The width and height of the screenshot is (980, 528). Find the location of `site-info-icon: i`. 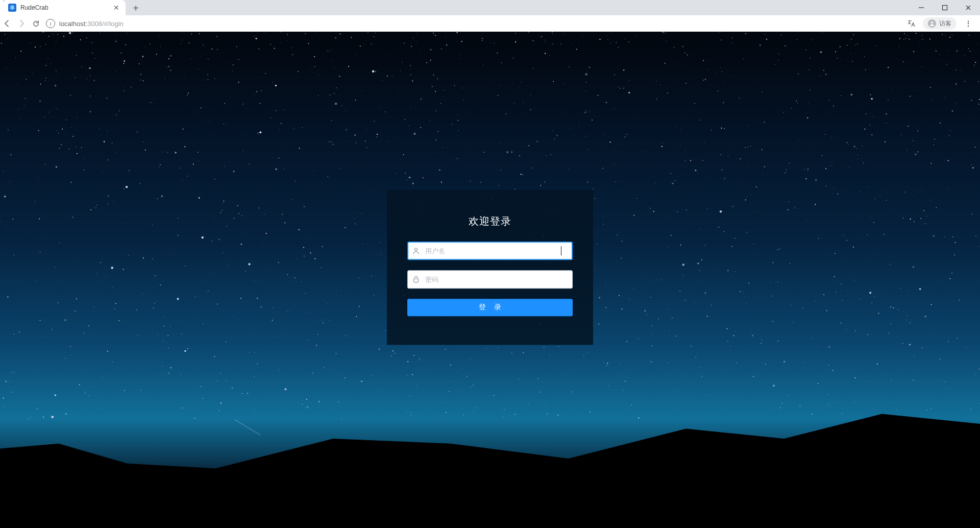

site-info-icon: i is located at coordinates (51, 23).